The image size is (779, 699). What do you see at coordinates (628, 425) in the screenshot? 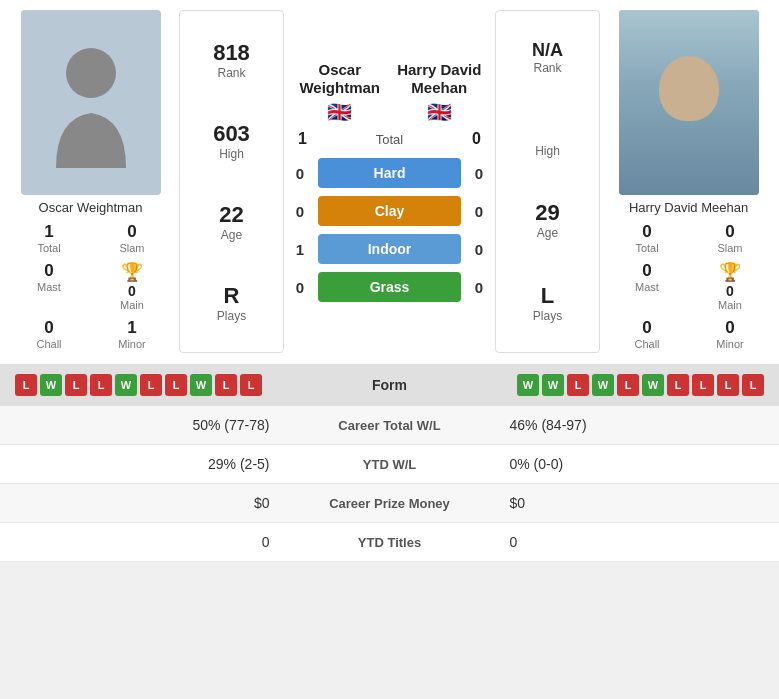
I see `stats-right-value: 46% (84-97)` at bounding box center [628, 425].